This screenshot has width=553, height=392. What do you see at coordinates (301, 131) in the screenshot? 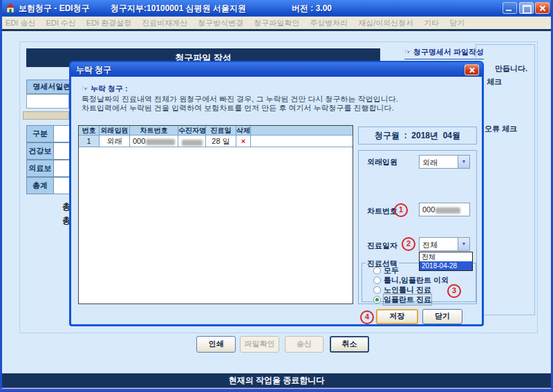
I see `col-header-filler` at bounding box center [301, 131].